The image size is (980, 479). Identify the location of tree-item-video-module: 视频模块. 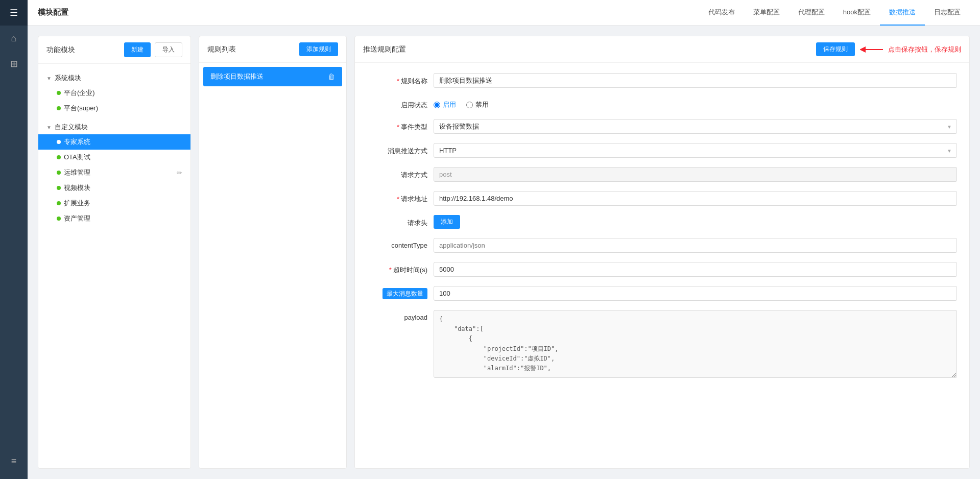
(114, 188).